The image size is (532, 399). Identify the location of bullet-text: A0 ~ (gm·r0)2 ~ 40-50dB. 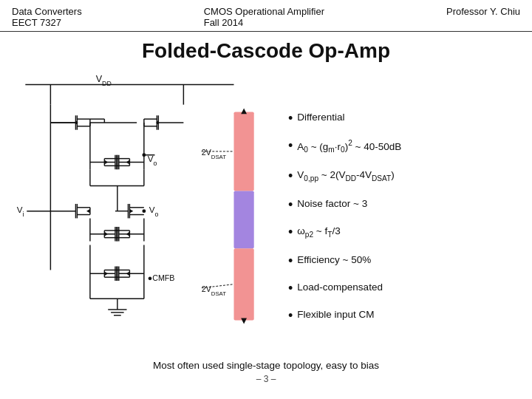
(349, 146).